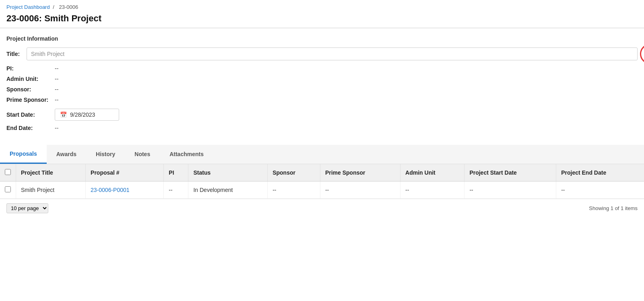 The width and height of the screenshot is (644, 301). Describe the element at coordinates (51, 173) in the screenshot. I see `header-project-title: Project Title` at that location.